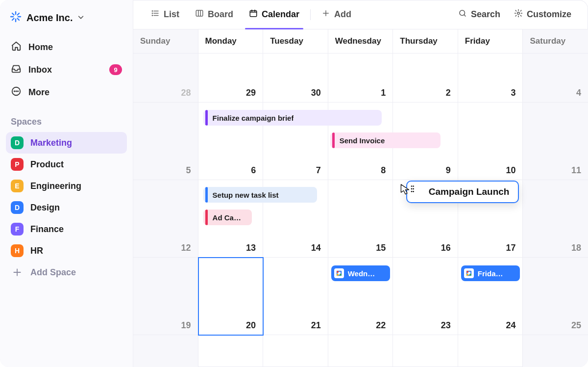 This screenshot has width=588, height=367. I want to click on day-number: 21, so click(316, 326).